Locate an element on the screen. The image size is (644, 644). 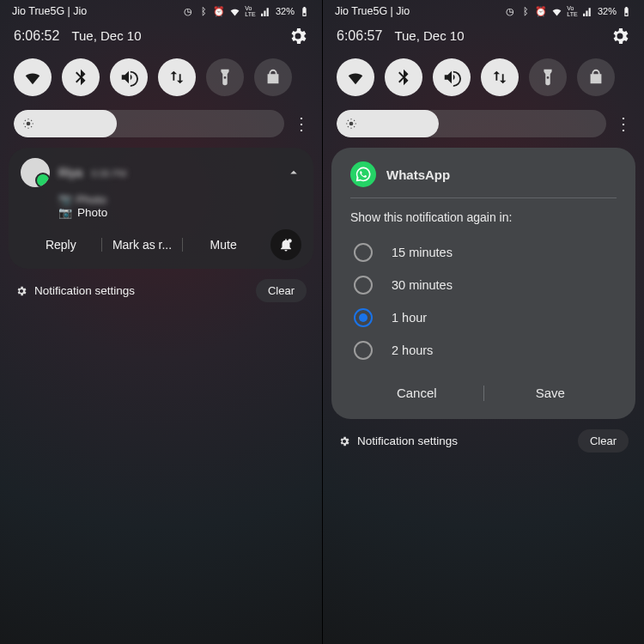
camera-icon: 📷 is located at coordinates (65, 213).